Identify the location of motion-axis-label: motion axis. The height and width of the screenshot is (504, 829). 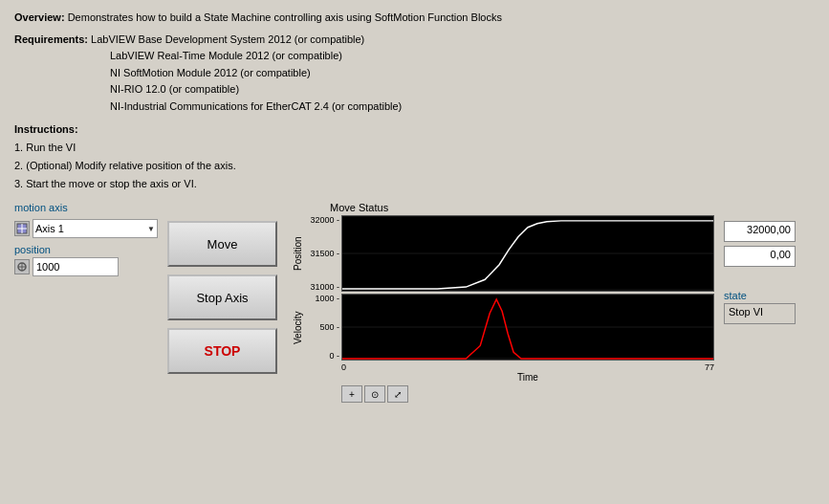
(86, 208).